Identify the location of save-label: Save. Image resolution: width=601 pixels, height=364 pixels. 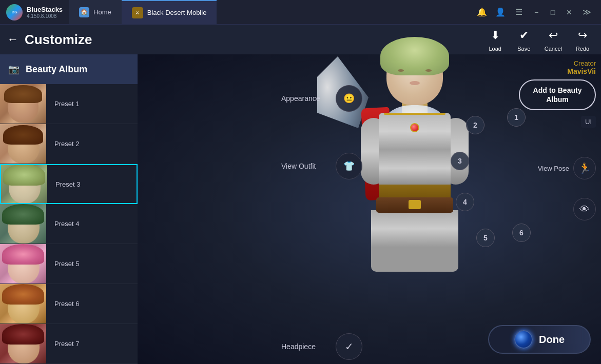
(524, 49).